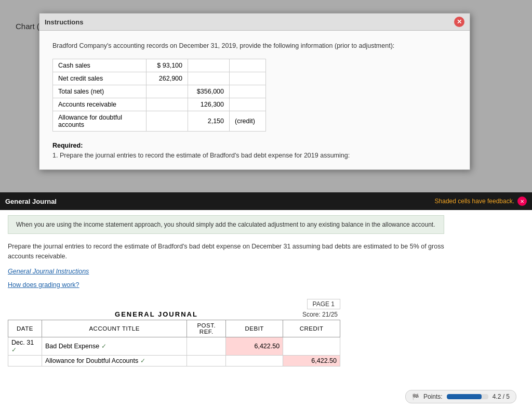  I want to click on journal-title: GENERAL JOURNAL, so click(156, 314).